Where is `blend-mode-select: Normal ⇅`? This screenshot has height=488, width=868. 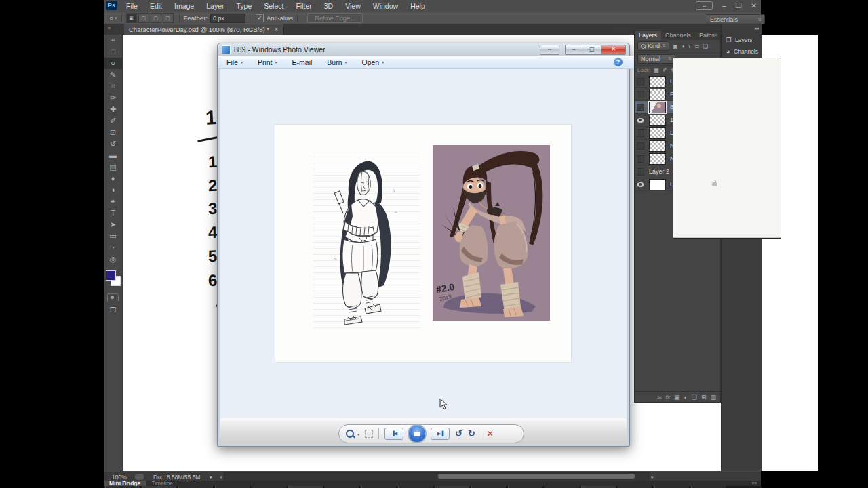 blend-mode-select: Normal ⇅ is located at coordinates (656, 59).